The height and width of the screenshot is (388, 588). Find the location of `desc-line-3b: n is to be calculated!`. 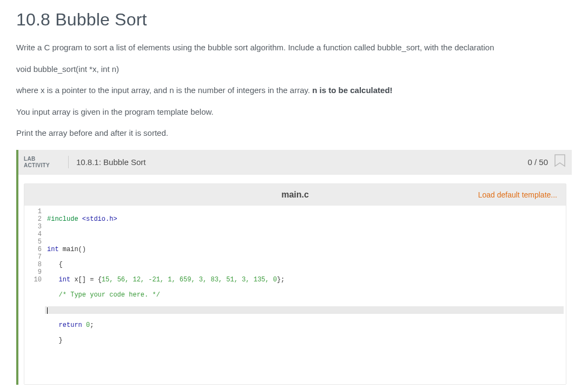

desc-line-3b: n is to be calculated! is located at coordinates (352, 90).